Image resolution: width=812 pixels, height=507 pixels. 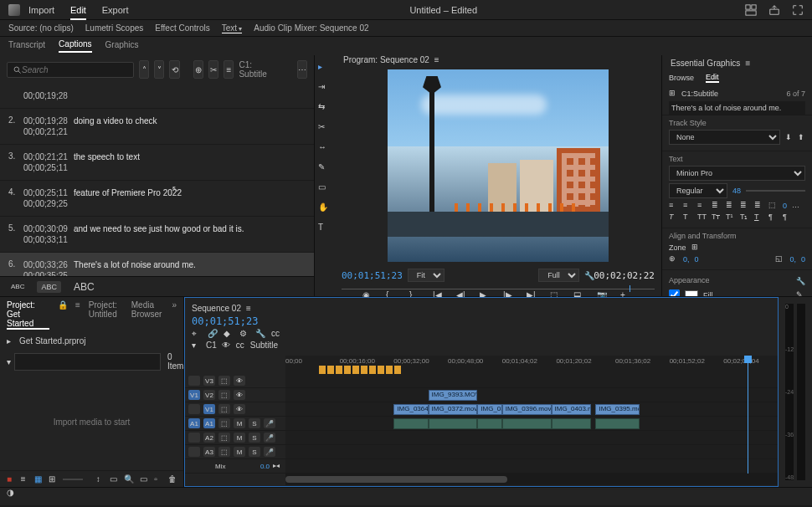 I want to click on linked-sel-icon: 🔗, so click(x=213, y=333).